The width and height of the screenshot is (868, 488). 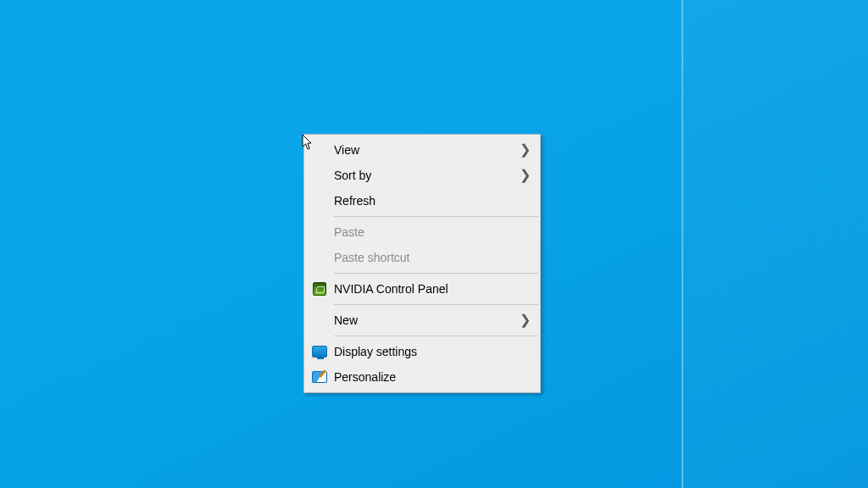 What do you see at coordinates (426, 175) in the screenshot?
I see `menu-item-label: Sort by` at bounding box center [426, 175].